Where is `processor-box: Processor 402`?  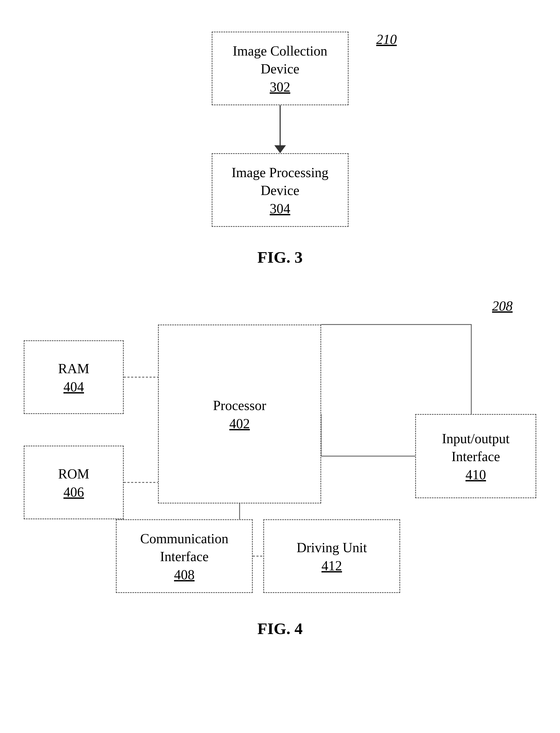
processor-box: Processor 402 is located at coordinates (240, 414).